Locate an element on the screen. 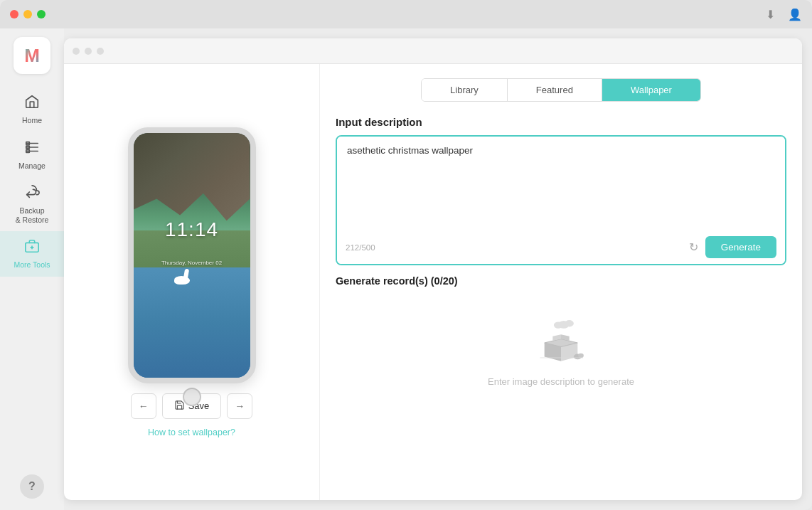  next-arrow-button: → is located at coordinates (240, 406).